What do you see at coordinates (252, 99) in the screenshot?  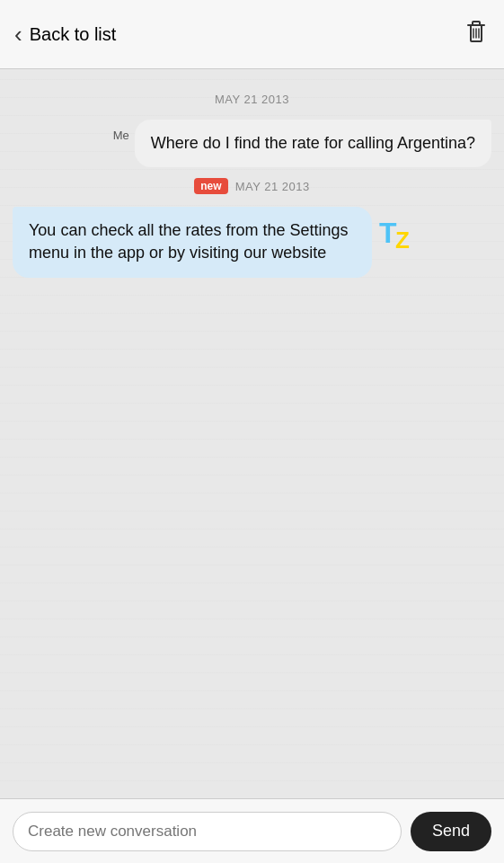 I see `date-separator-1: MAY 21 2013` at bounding box center [252, 99].